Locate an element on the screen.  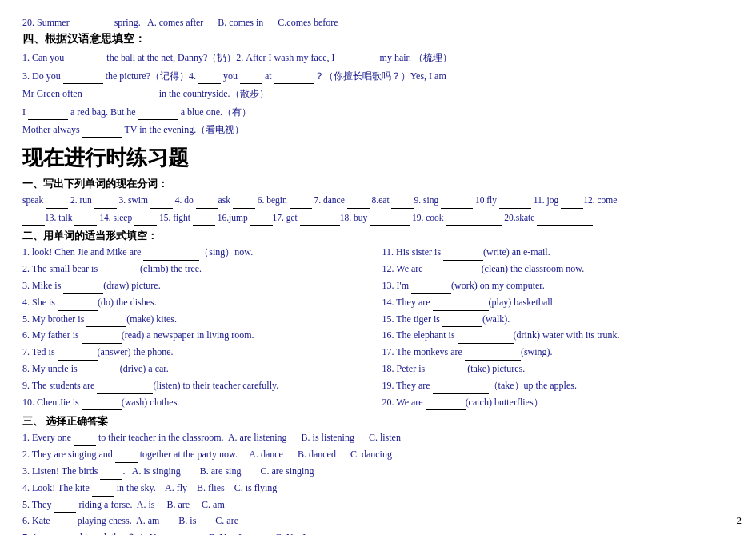
s2-l3: 3. Mike is (draw) picture. is located at coordinates (198, 286).